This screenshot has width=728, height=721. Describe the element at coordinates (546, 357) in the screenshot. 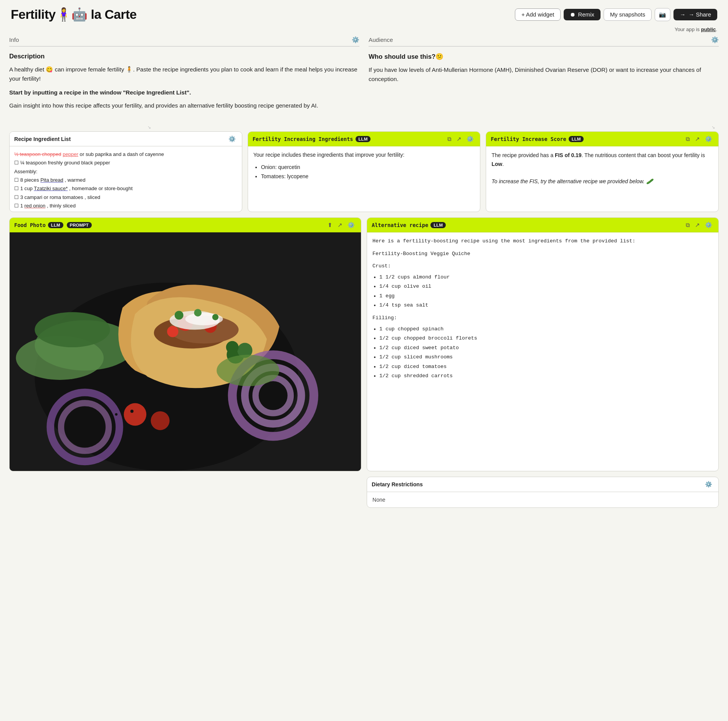

I see `filling-item-4: 1/2 cup sliced mushrooms` at that location.